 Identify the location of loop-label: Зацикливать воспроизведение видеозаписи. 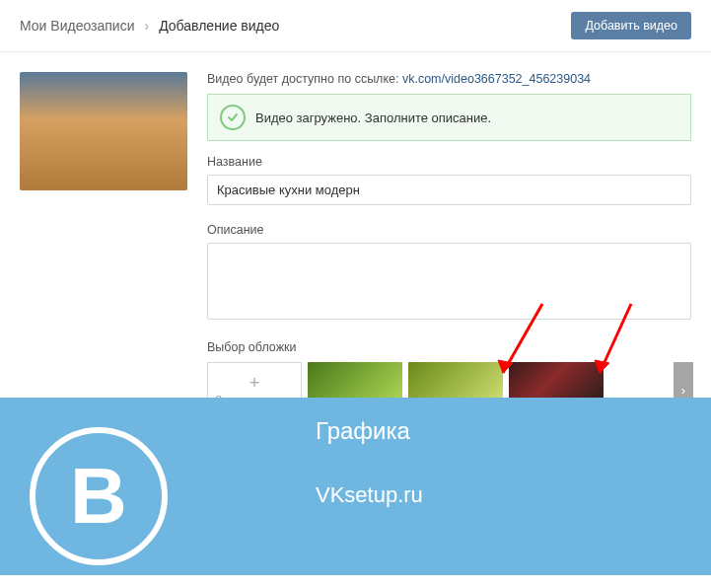
(357, 484).